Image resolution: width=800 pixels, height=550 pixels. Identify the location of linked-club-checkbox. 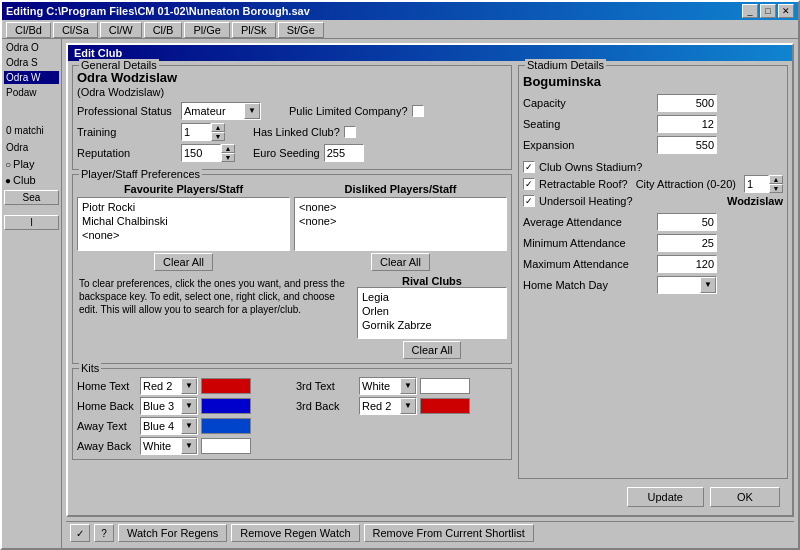
(350, 132).